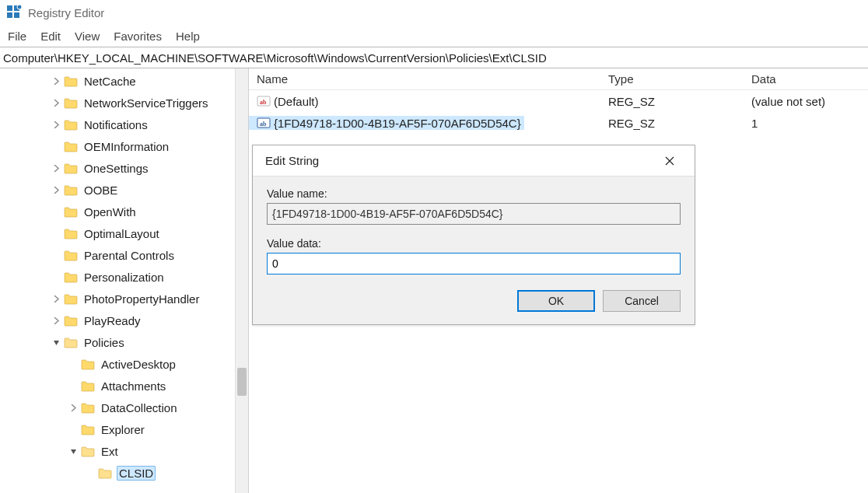  I want to click on menu-help: Help, so click(188, 36).